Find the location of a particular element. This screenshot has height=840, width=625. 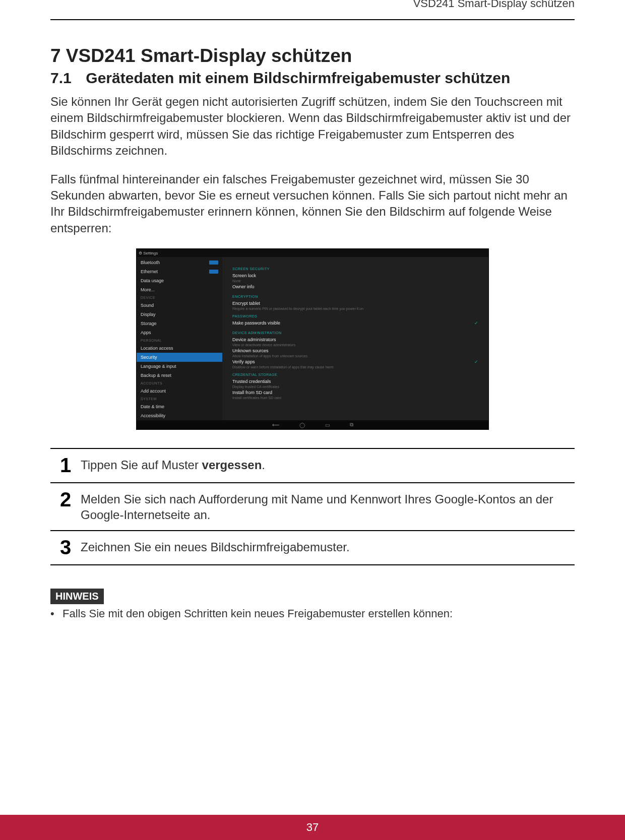

ss-right-item: Encrypt tablet is located at coordinates (360, 303).